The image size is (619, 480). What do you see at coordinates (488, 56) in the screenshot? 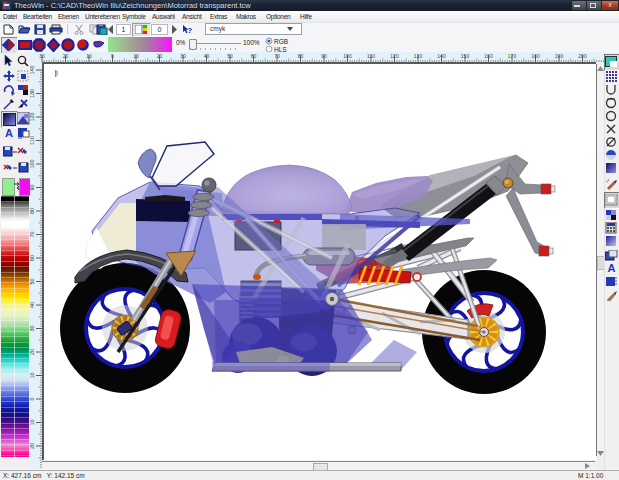
I see `svg-text: 160` at bounding box center [488, 56].